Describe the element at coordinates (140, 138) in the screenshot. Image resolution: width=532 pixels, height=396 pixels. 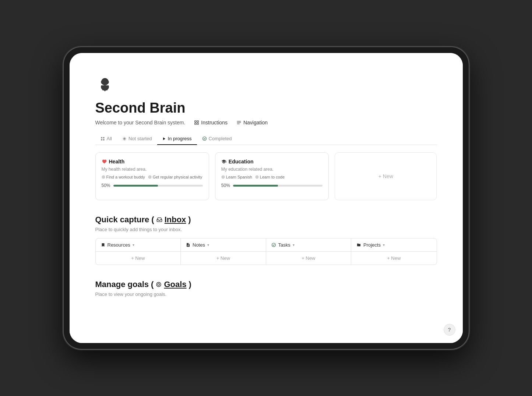
I see `tab-not-started-label: Not started` at that location.